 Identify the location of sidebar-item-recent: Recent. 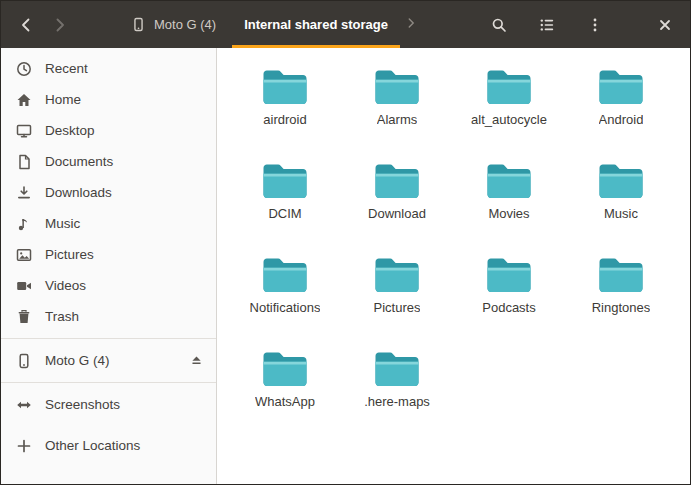
(108, 68).